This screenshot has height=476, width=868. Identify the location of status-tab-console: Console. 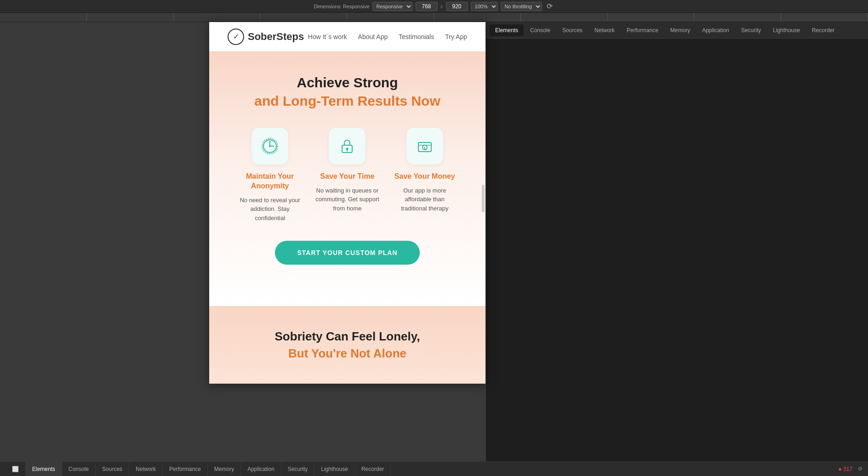
(79, 469).